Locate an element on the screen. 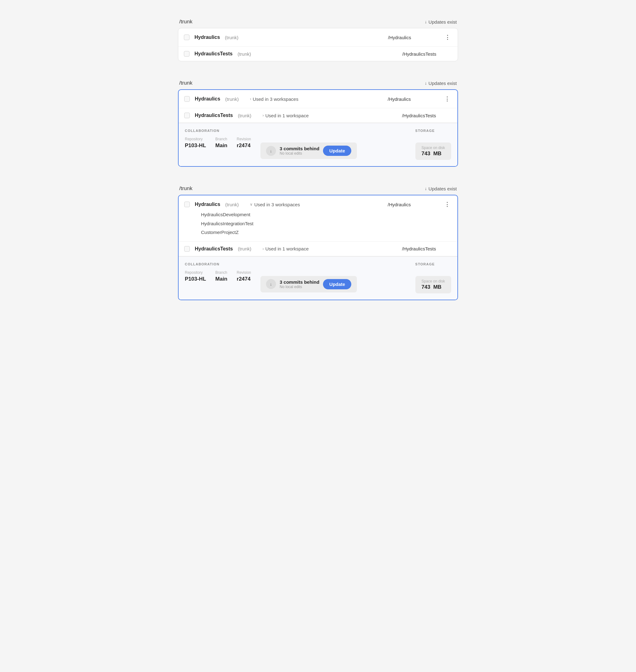 The width and height of the screenshot is (636, 672). panel-2: /trunk ↓ Updates exist Hydraulics (trunk… is located at coordinates (318, 123).